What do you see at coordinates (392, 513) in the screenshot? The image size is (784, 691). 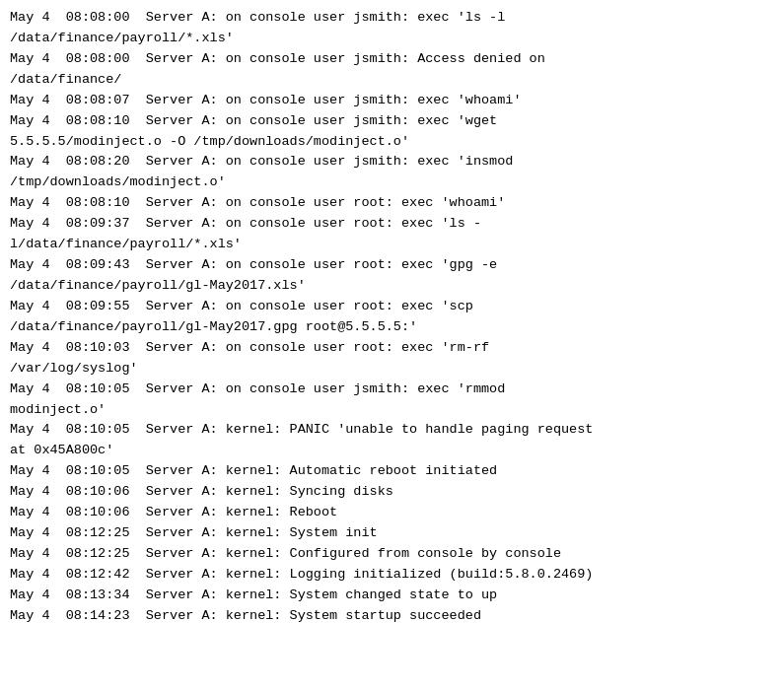 I see `log-line: May 4 08:10:06 Server A: kernel: Reboot` at bounding box center [392, 513].